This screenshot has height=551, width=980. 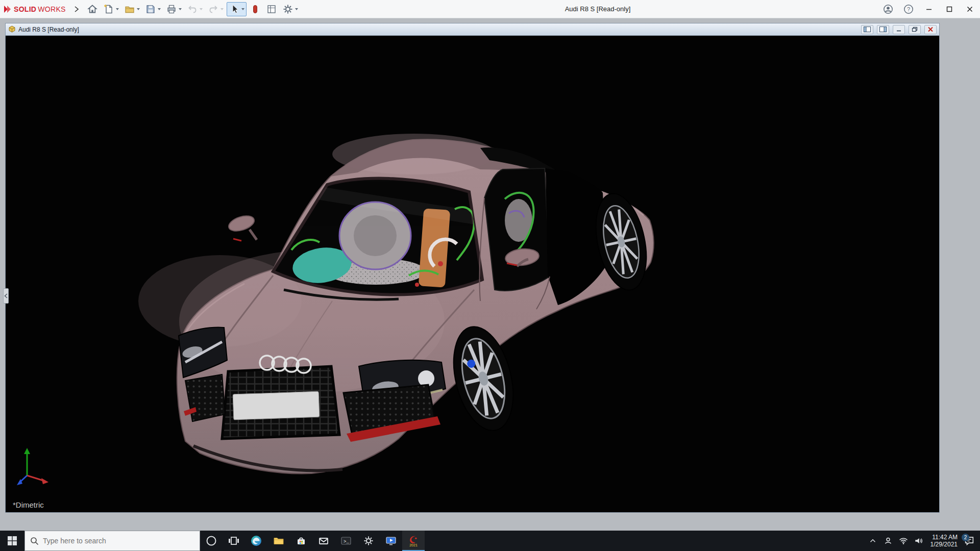 I want to click on assembly-file-icon, so click(x=12, y=30).